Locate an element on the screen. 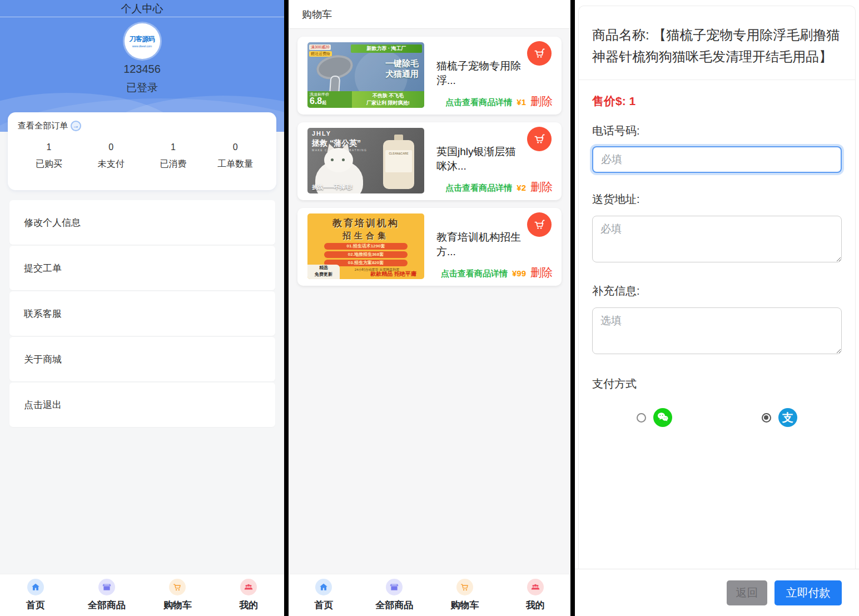 The width and height of the screenshot is (859, 616). phone-input is located at coordinates (717, 160).